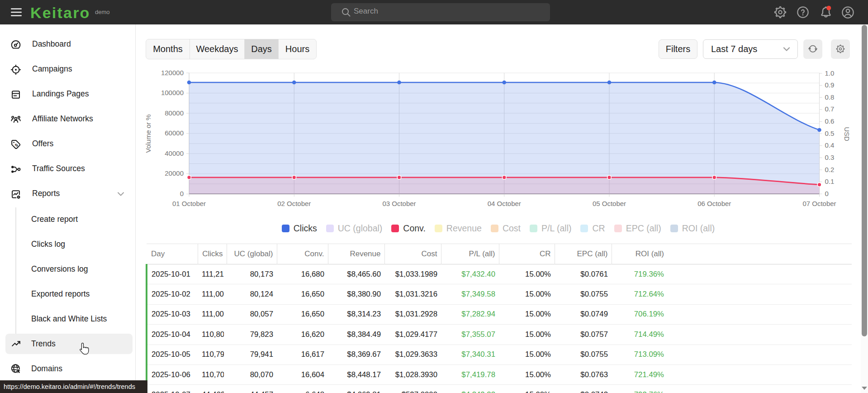 The image size is (868, 393). What do you see at coordinates (172, 72) in the screenshot?
I see `svg-text: 120000` at bounding box center [172, 72].